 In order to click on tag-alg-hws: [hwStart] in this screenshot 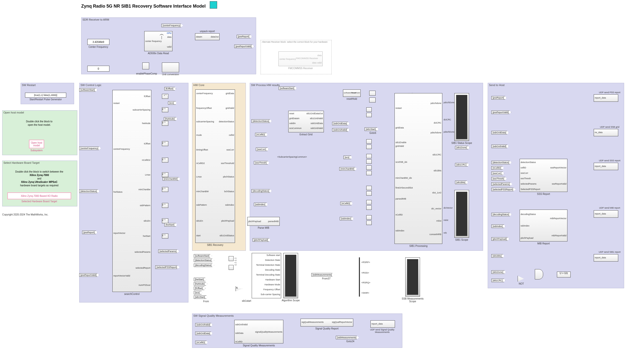, I will do `click(200, 279)`.